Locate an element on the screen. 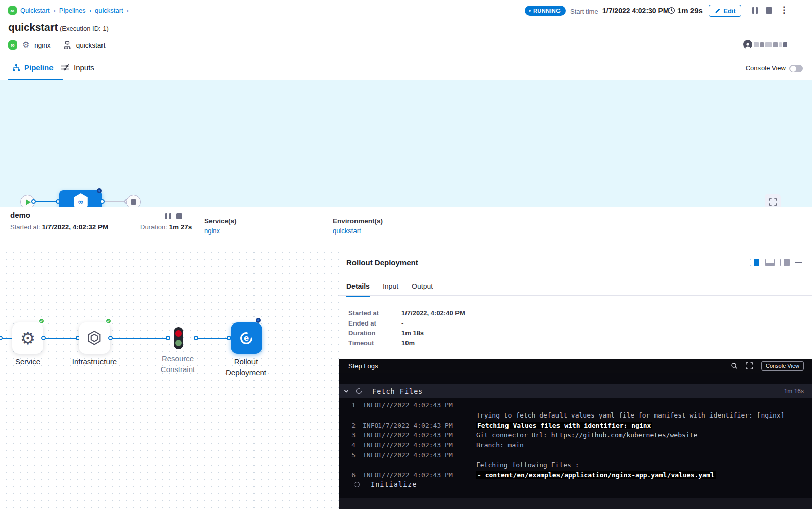 This screenshot has height=509, width=812. stage-name: demo is located at coordinates (20, 215).